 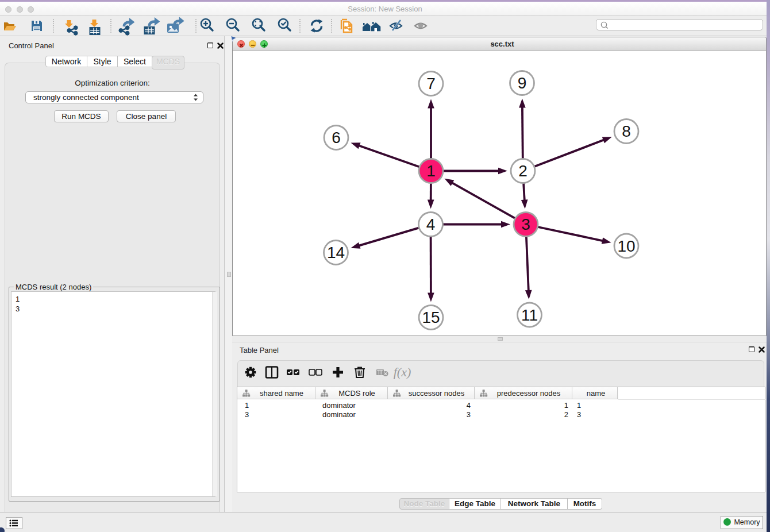 What do you see at coordinates (431, 171) in the screenshot?
I see `svg-text: 1` at bounding box center [431, 171].